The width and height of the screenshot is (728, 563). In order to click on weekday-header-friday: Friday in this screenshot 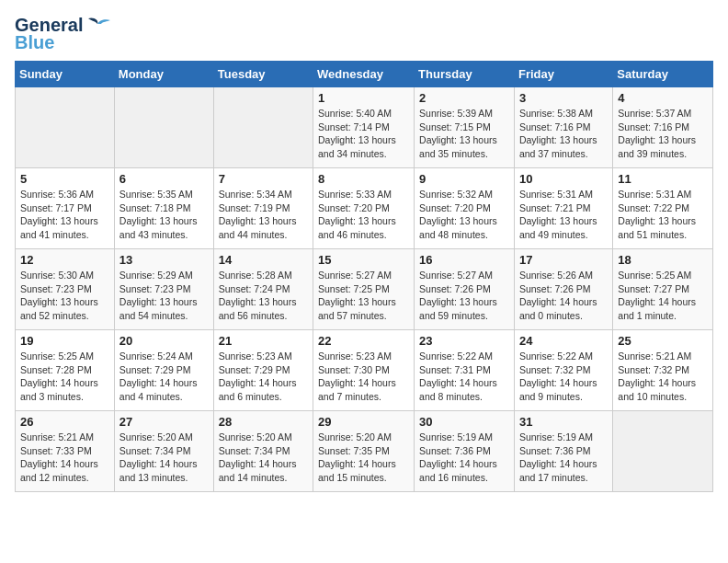, I will do `click(563, 75)`.